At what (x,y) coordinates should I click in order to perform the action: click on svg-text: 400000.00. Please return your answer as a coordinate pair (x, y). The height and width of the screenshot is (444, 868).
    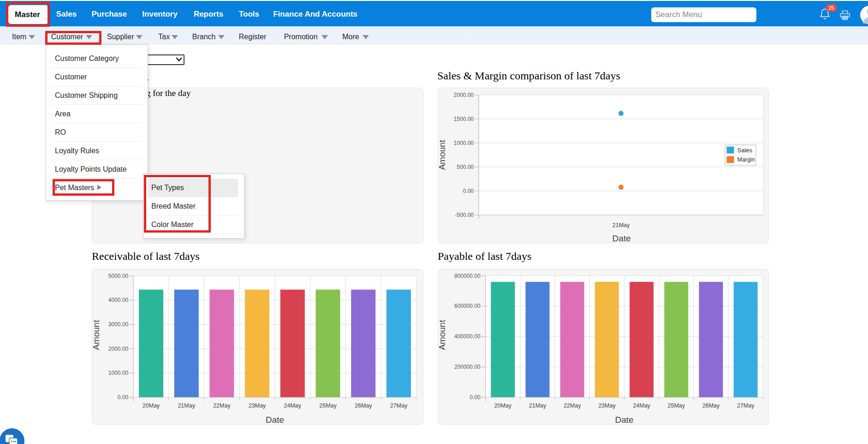
    Looking at the image, I should click on (468, 336).